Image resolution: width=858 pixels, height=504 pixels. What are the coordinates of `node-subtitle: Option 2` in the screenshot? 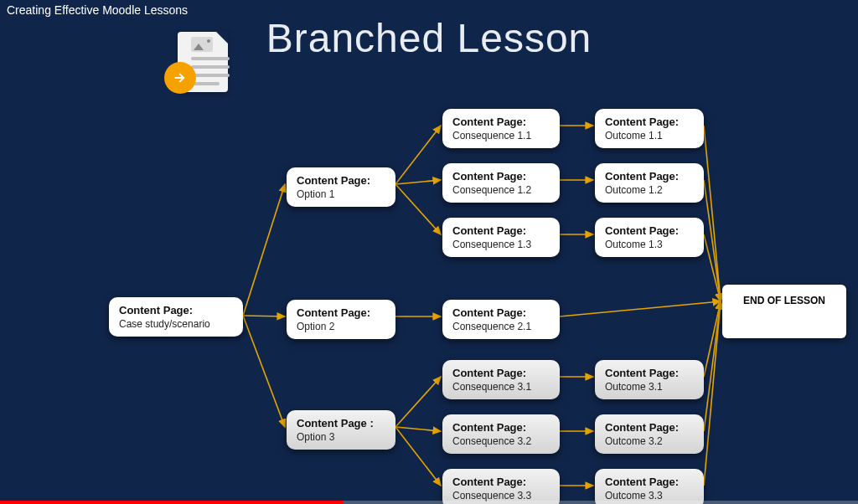 It's located at (341, 327).